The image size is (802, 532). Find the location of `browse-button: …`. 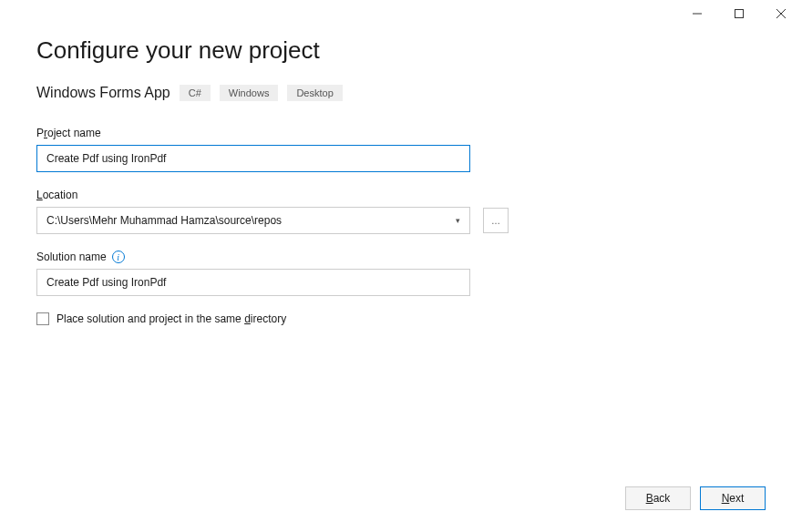

browse-button: … is located at coordinates (496, 220).